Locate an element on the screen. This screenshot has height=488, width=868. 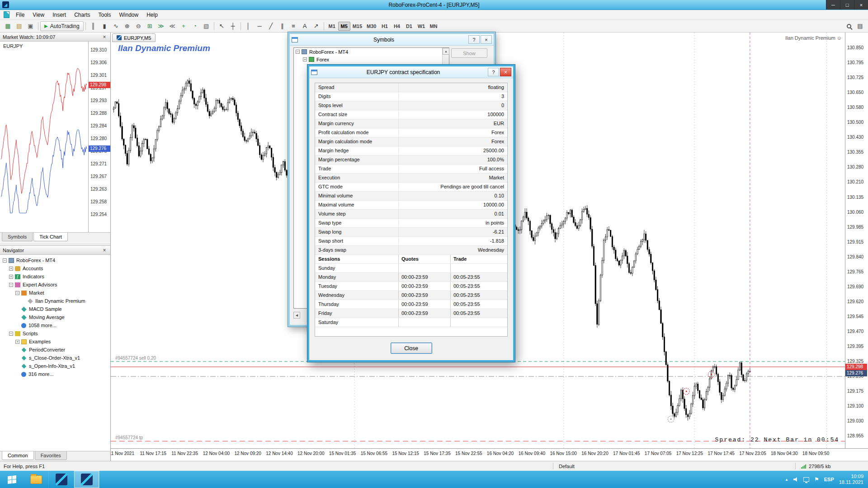
tile-windows-icon: ⊞ is located at coordinates (150, 26).